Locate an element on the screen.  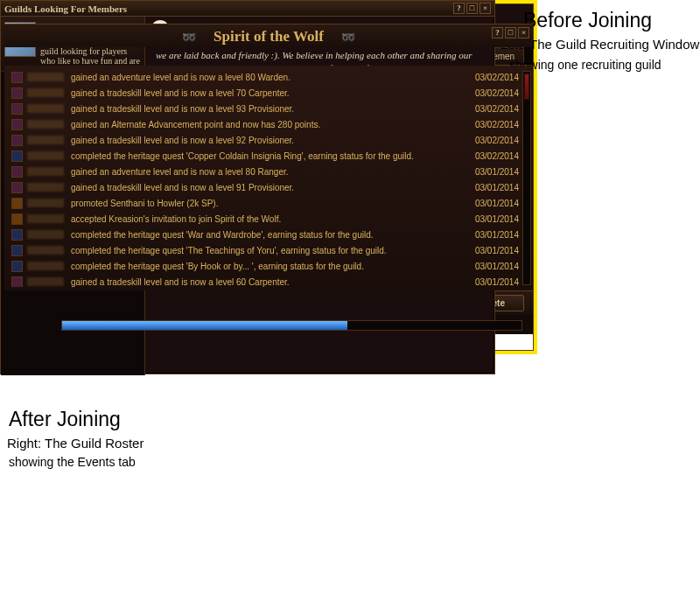
titlebar: Guilds Looking For Members ? □ × is located at coordinates (248, 9).